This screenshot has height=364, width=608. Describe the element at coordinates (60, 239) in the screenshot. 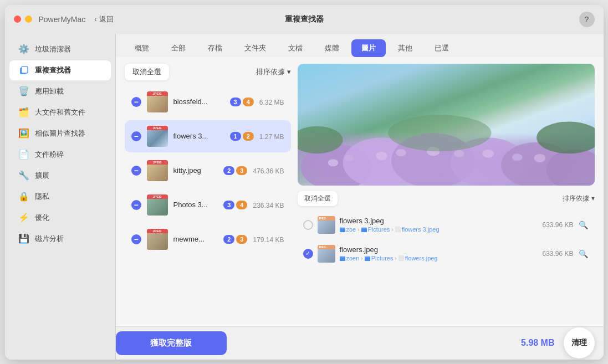

I see `sidebar-item-disk: 💾 磁片分析` at that location.